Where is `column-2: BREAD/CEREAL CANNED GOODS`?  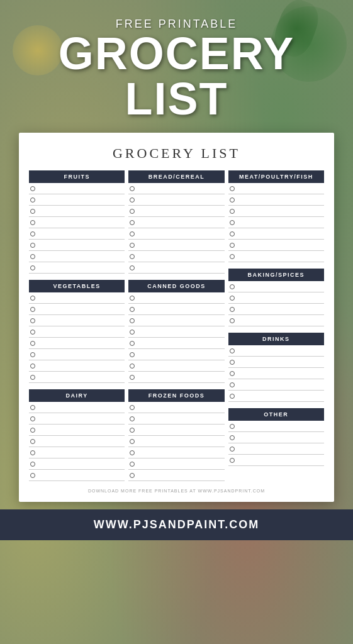 column-2: BREAD/CEREAL CANNED GOODS is located at coordinates (176, 327).